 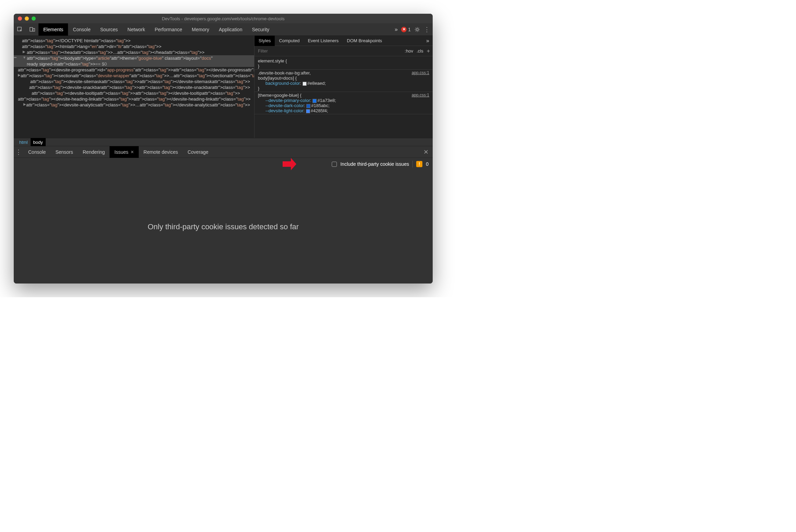 I want to click on dom-line: attr">class="tag"><devsite-tooltipattr">…, so click(x=134, y=93).